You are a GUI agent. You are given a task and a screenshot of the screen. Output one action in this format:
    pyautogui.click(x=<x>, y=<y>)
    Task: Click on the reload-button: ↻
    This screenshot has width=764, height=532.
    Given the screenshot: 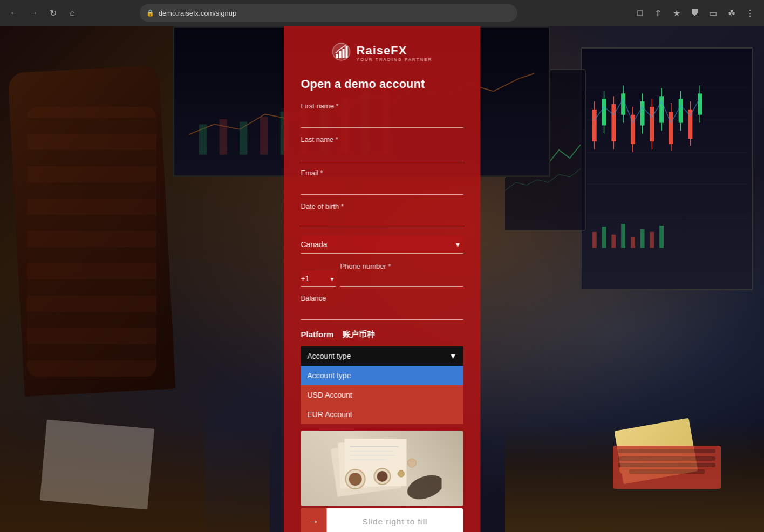 What is the action you would take?
    pyautogui.click(x=53, y=13)
    